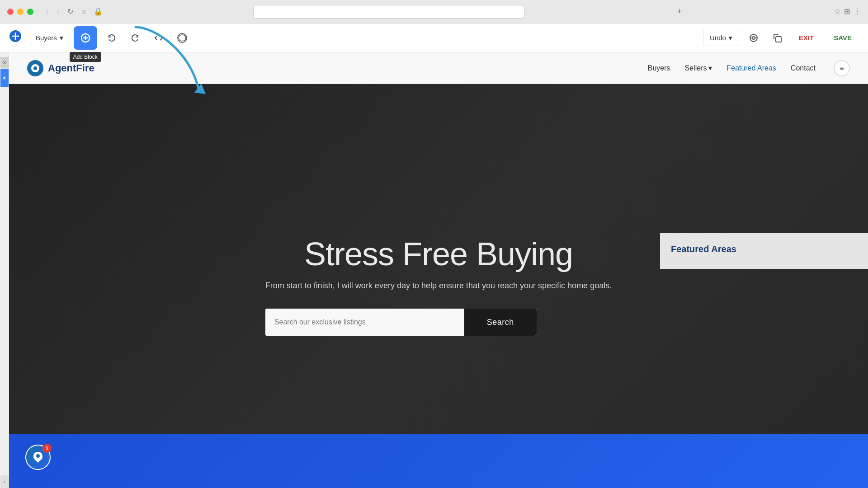  Describe the element at coordinates (159, 38) in the screenshot. I see `code-editor-icon` at that location.